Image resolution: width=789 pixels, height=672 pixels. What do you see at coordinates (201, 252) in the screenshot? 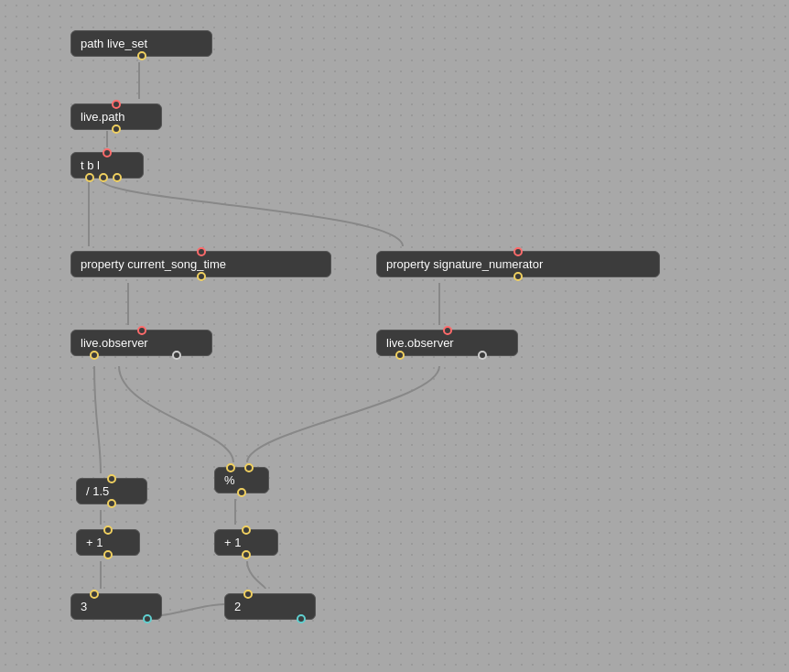
I see `property-cst-port-top` at bounding box center [201, 252].